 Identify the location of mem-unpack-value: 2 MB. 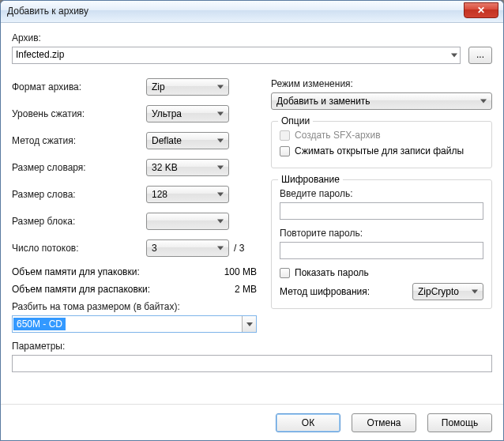
(246, 289).